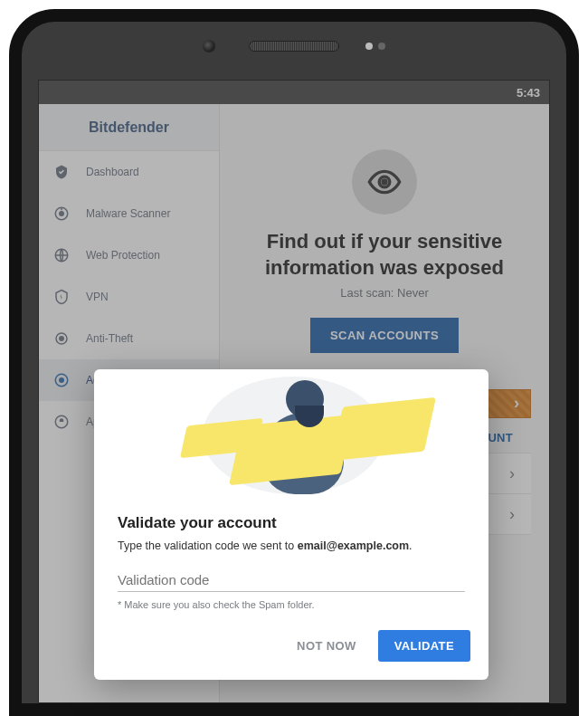 This screenshot has height=716, width=588. What do you see at coordinates (294, 46) in the screenshot?
I see `hardware-bar` at bounding box center [294, 46].